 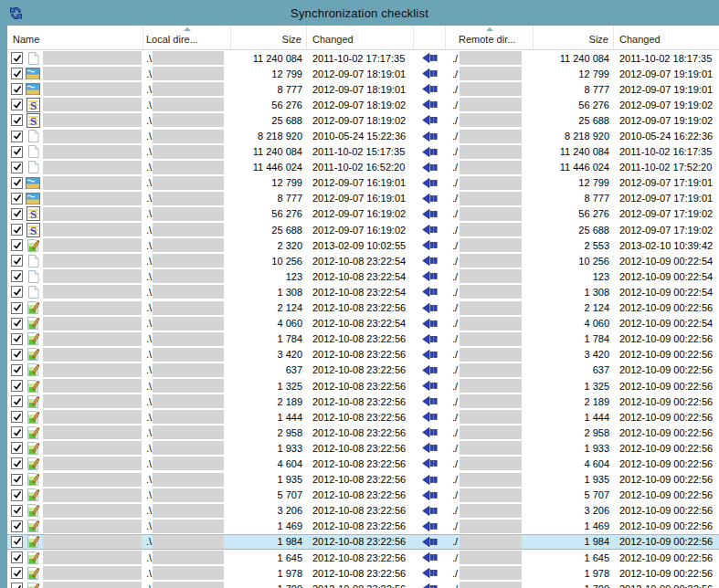 I want to click on table-row: .\1 7842012-10-08 23:22:56./1 7842012-10…, so click(x=364, y=340).